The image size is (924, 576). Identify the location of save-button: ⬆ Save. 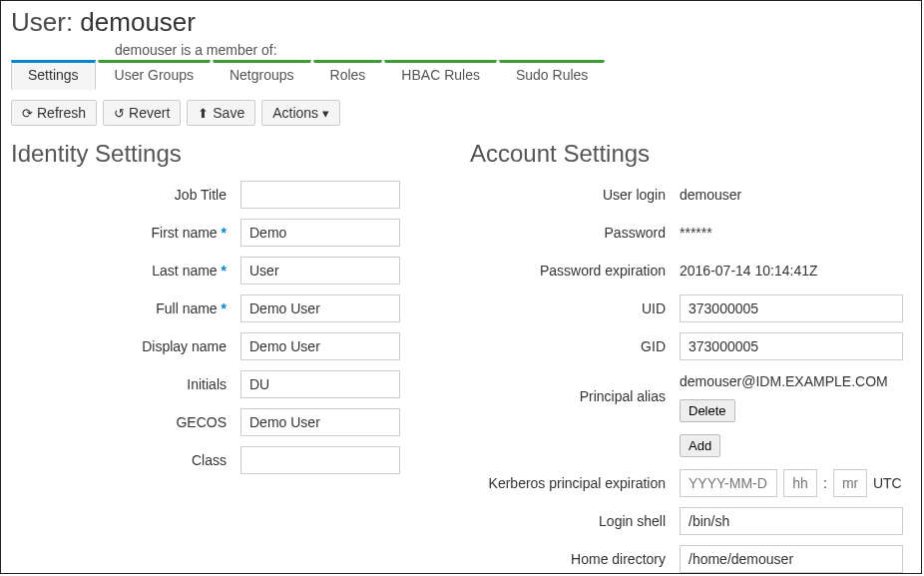
(222, 113).